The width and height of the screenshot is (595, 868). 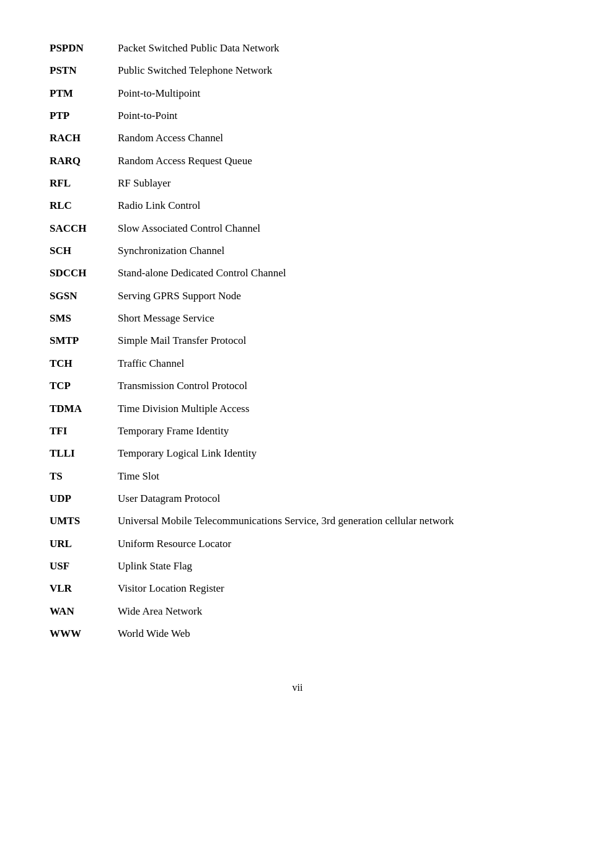 I want to click on acronym-definition: Packet Switched Public Data Network, so click(x=332, y=48).